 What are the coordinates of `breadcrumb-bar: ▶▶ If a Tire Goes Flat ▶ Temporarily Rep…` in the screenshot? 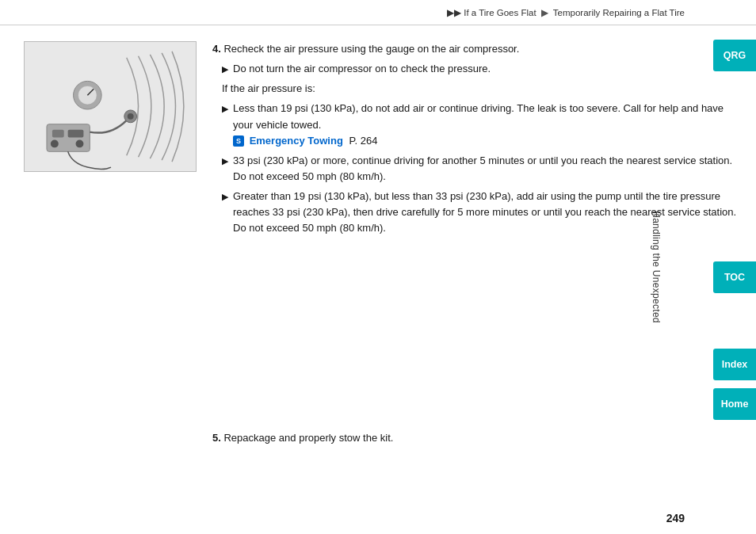 It's located at (378, 13).